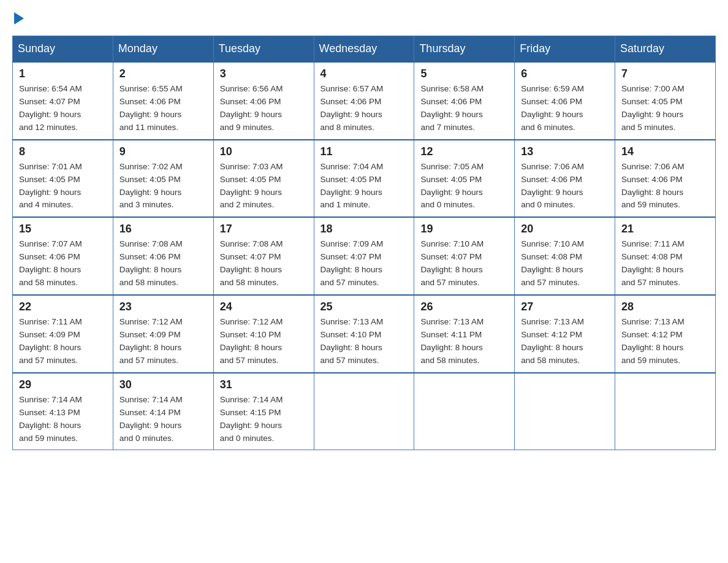 The image size is (728, 563). What do you see at coordinates (464, 334) in the screenshot?
I see `calendar-day-cell: 26 Sunrise: 7:13 AMSunset: 4:11 PMDaylig…` at bounding box center [464, 334].